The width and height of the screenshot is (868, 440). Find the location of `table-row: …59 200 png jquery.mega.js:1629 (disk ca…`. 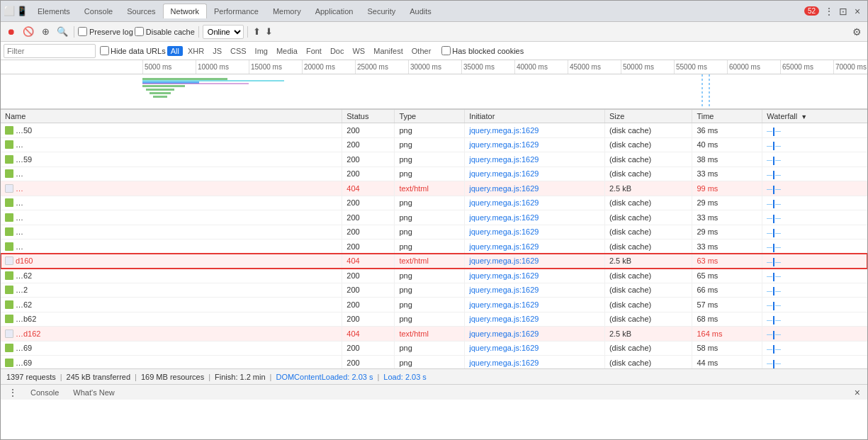

table-row: …59 200 png jquery.mega.js:1629 (disk ca… is located at coordinates (434, 160).